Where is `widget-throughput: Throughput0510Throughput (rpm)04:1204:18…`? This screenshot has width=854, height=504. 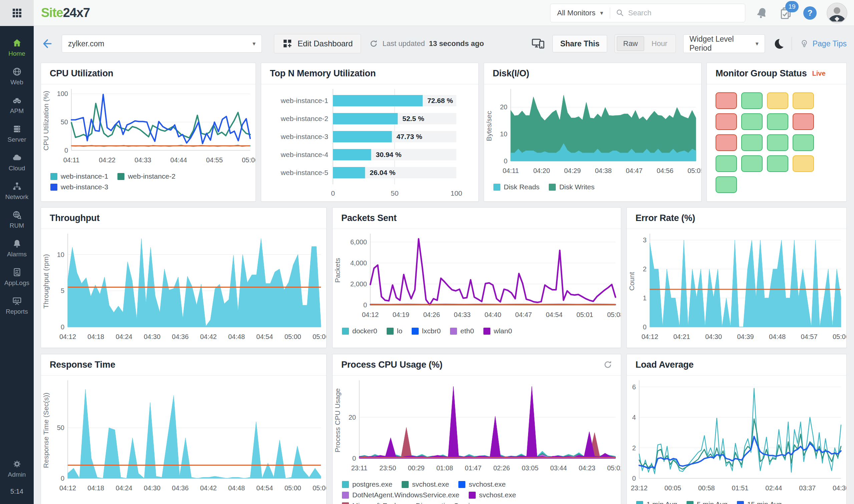 widget-throughput: Throughput0510Throughput (rpm)04:1204:18… is located at coordinates (184, 278).